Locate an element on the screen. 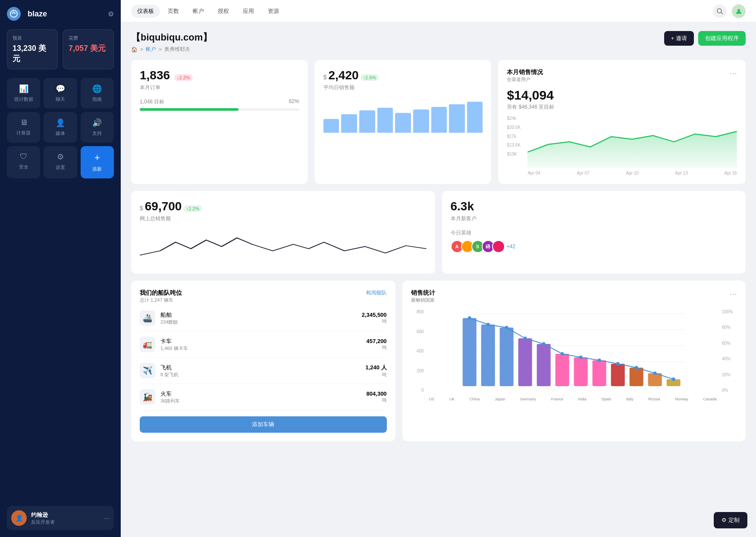 This screenshot has width=756, height=537. user-info: 👤 约翰逊 反应开发者 is located at coordinates (33, 518).